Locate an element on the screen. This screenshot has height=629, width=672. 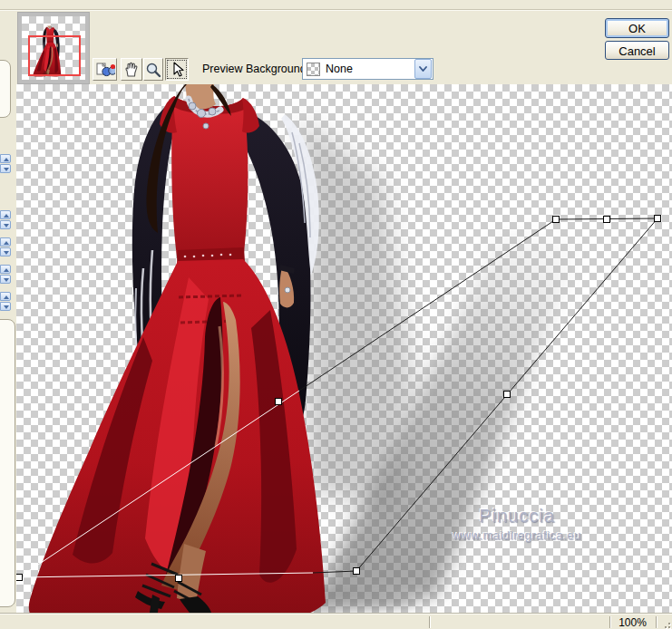
hand-icon is located at coordinates (131, 69).